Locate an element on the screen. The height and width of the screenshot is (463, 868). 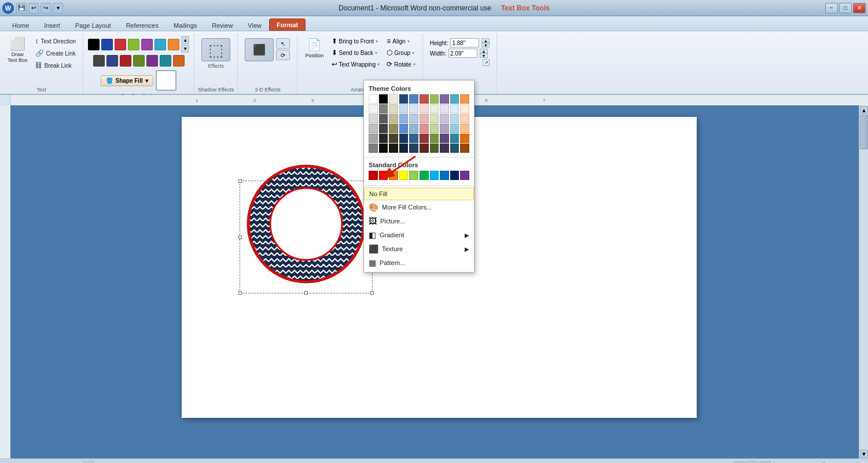
handle-bl is located at coordinates (240, 293).